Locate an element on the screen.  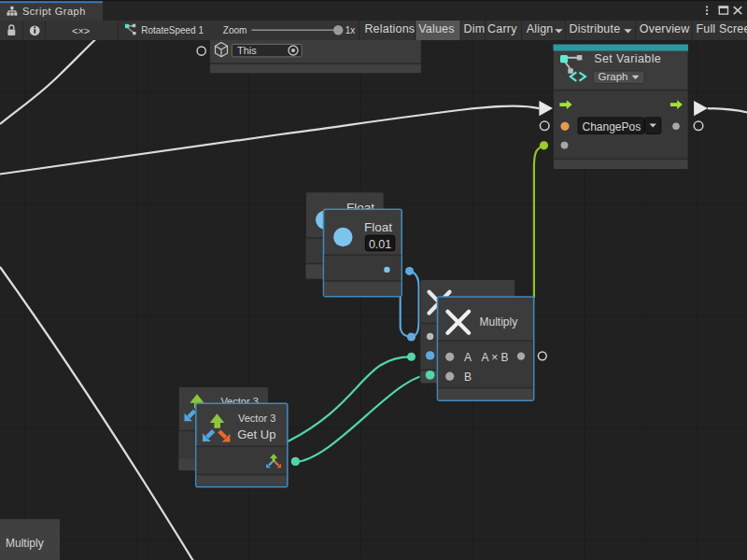
svg-text: B is located at coordinates (468, 377).